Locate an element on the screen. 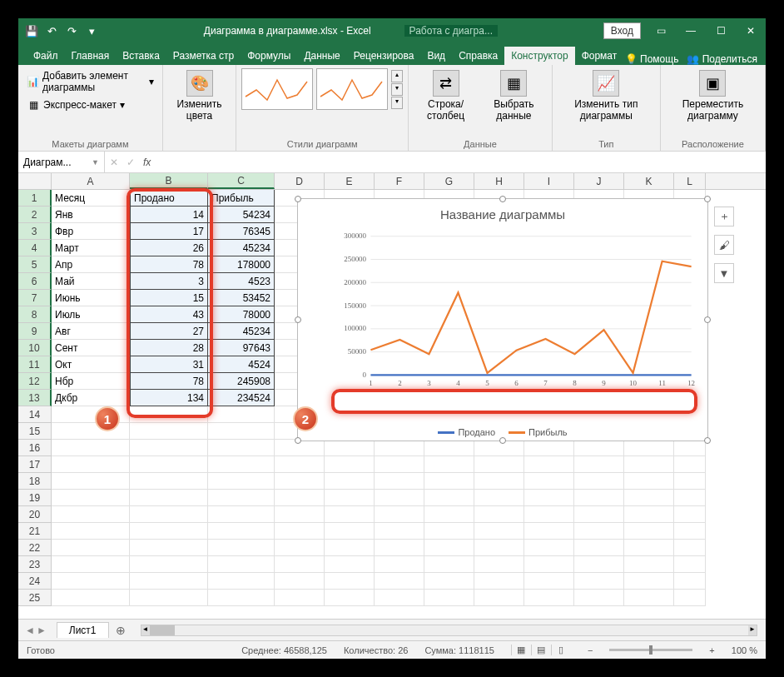 The width and height of the screenshot is (784, 677). cell: 134 is located at coordinates (169, 398).